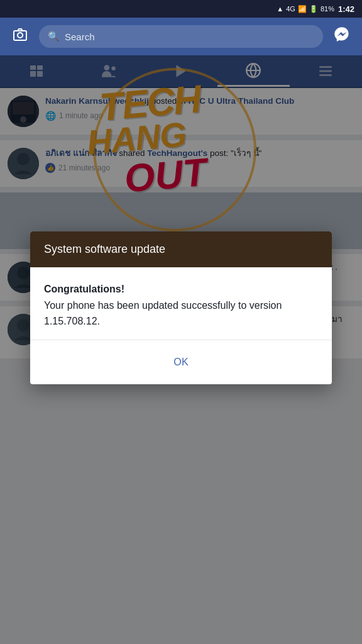 This screenshot has width=362, height=644. I want to click on dialog-body: Congratulations! Your phone has been upd…, so click(181, 298).